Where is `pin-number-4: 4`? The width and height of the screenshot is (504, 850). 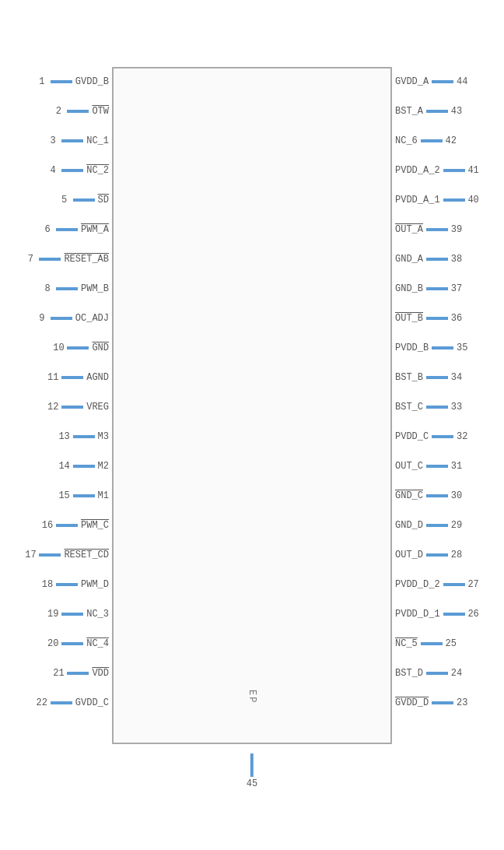 pin-number-4: 4 is located at coordinates (53, 170).